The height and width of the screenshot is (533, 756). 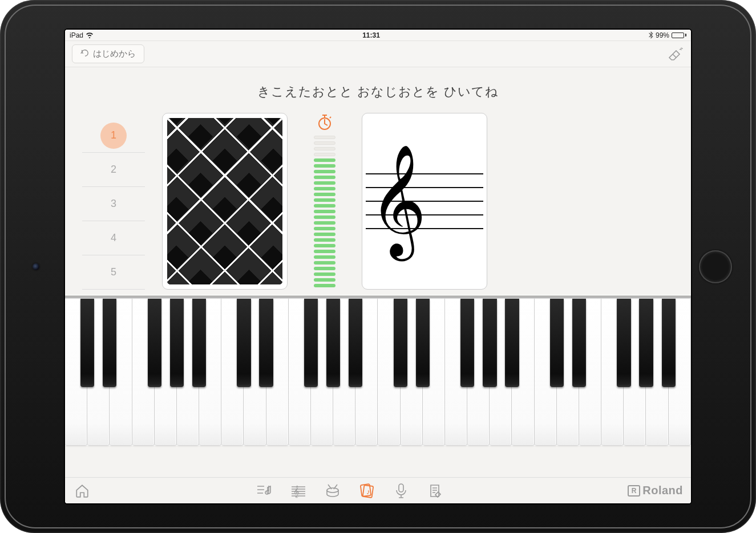 I want to click on step-2: 2, so click(x=114, y=170).